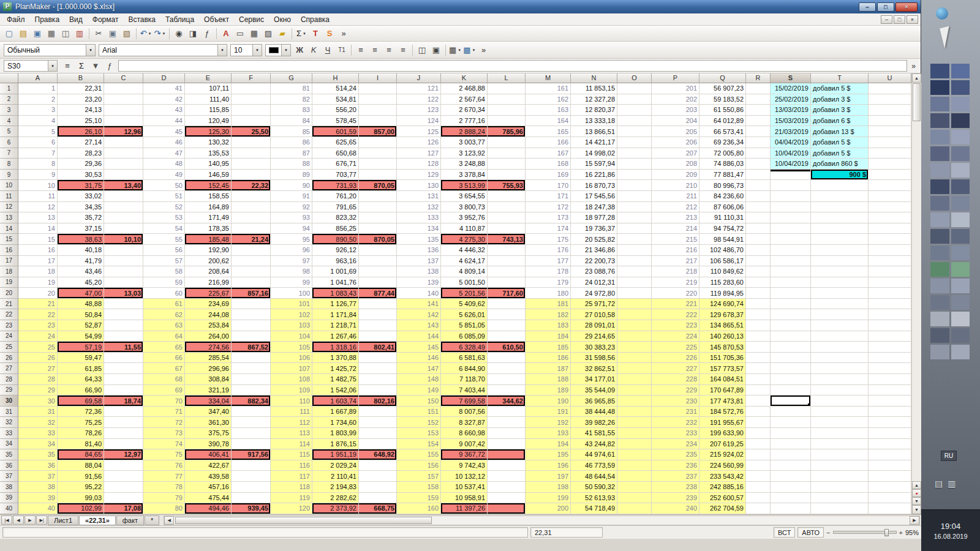 This screenshot has height=551, width=980. What do you see at coordinates (292, 261) in the screenshot?
I see `cell-G17: 97` at bounding box center [292, 261].